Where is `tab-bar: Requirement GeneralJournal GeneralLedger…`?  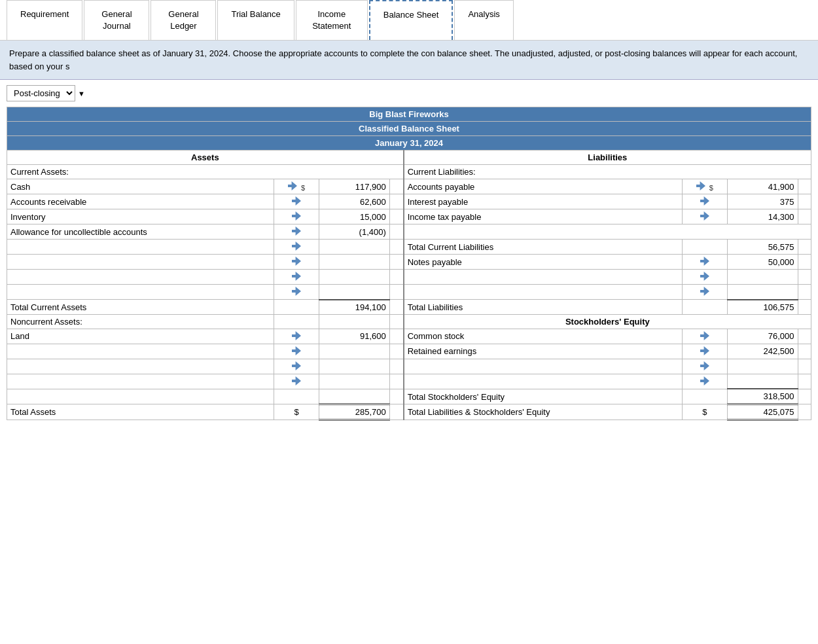
tab-bar: Requirement GeneralJournal GeneralLedger… is located at coordinates (409, 20).